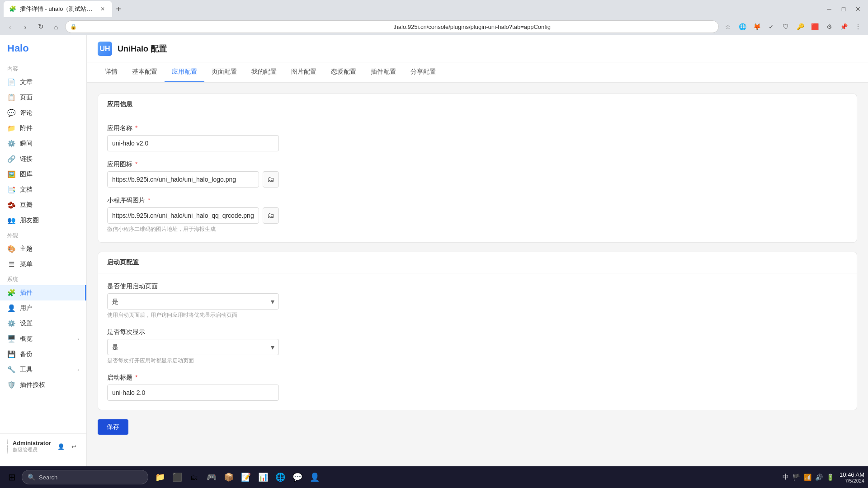  I want to click on taskbar-app-game: 🎮, so click(212, 477).